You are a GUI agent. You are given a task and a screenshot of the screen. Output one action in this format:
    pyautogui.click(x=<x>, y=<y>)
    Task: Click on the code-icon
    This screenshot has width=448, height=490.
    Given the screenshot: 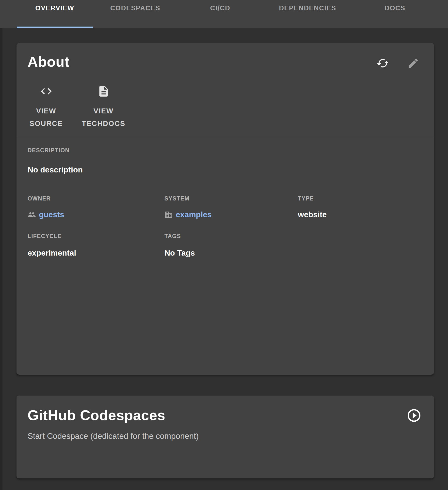 What is the action you would take?
    pyautogui.click(x=46, y=92)
    